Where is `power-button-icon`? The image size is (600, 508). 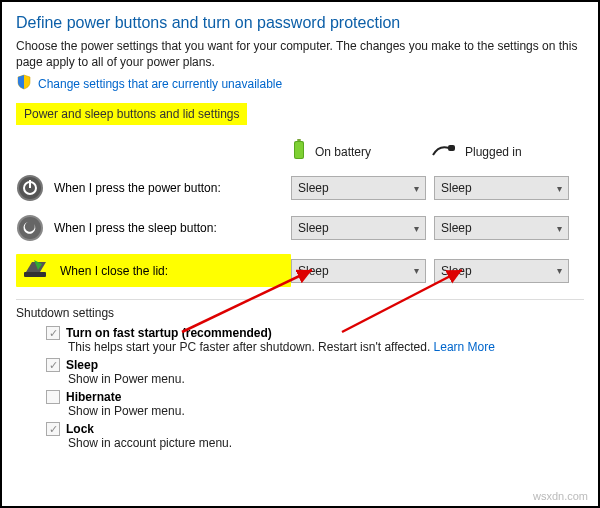
power-button-icon is located at coordinates (30, 188).